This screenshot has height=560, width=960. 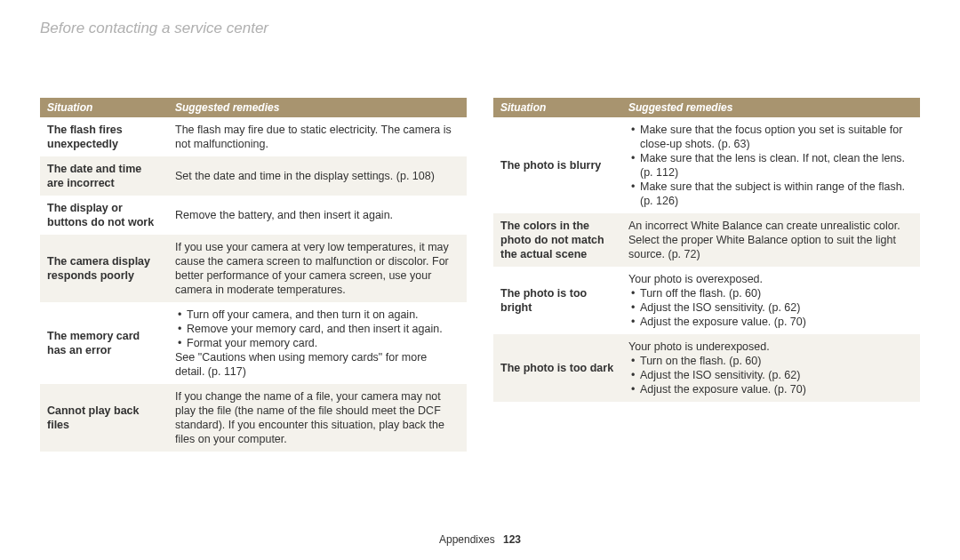 What do you see at coordinates (557, 240) in the screenshot?
I see `situation-cell: The colors in the photo do not match the…` at bounding box center [557, 240].